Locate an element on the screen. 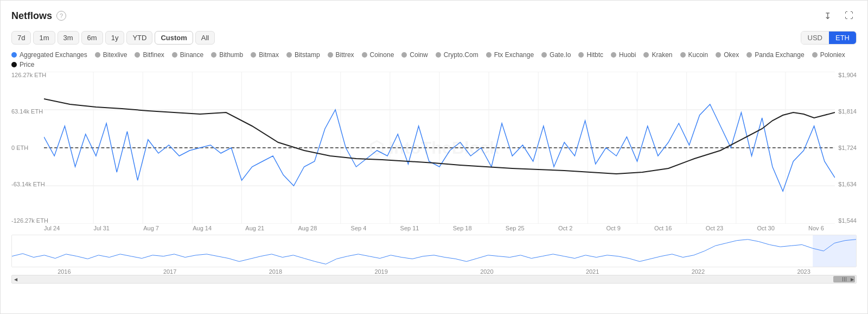  x-label-aug21: Aug 21 is located at coordinates (255, 228).